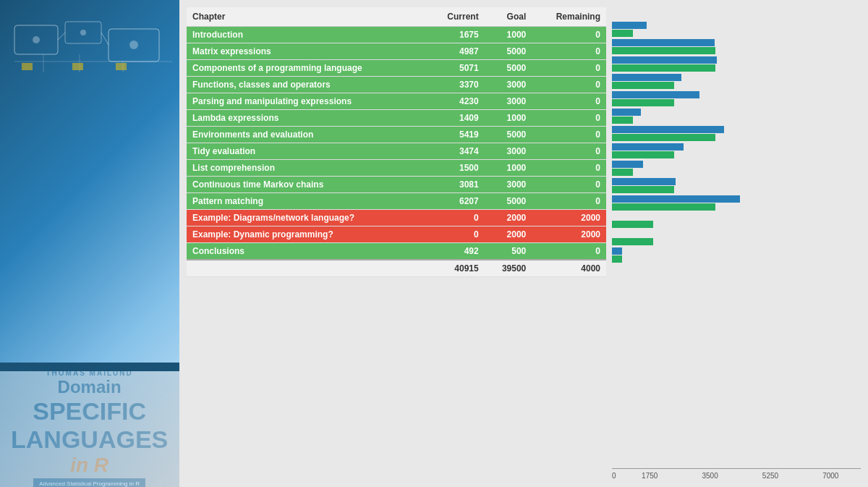 Image resolution: width=868 pixels, height=487 pixels. Describe the element at coordinates (90, 429) in the screenshot. I see `book-reflection: THOMAS MAILUND Domain SPECIFIC LANGUAGES…` at that location.